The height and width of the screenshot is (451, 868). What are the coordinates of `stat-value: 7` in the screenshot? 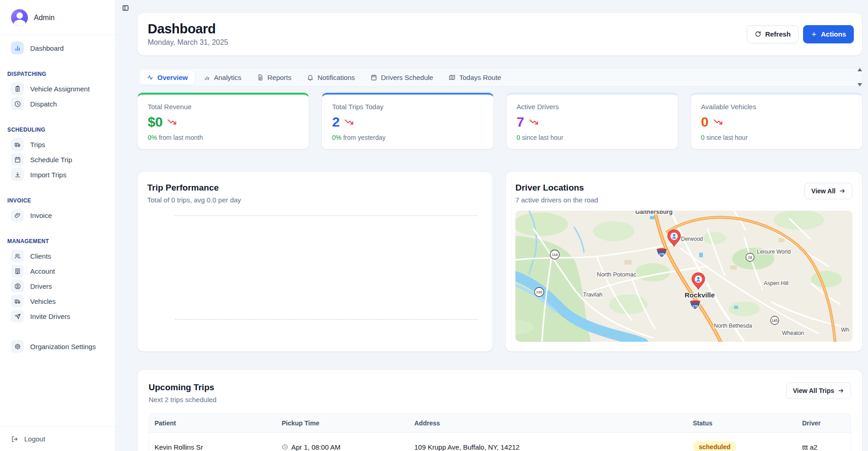 It's located at (520, 122).